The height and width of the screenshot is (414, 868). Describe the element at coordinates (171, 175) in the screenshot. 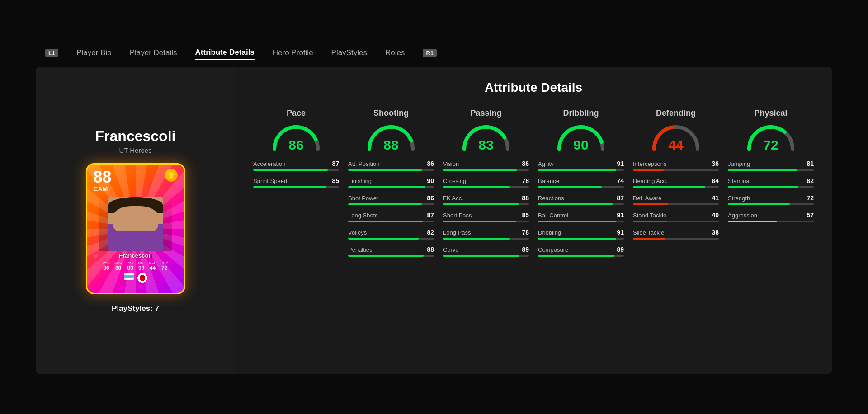

I see `card-hero-badge: ⭐` at that location.